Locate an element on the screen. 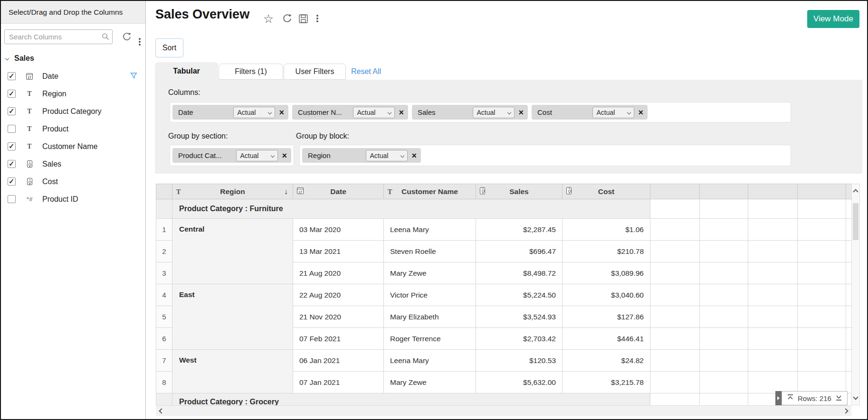 This screenshot has height=420, width=868. group-by-section-label: Group by section: is located at coordinates (198, 136).